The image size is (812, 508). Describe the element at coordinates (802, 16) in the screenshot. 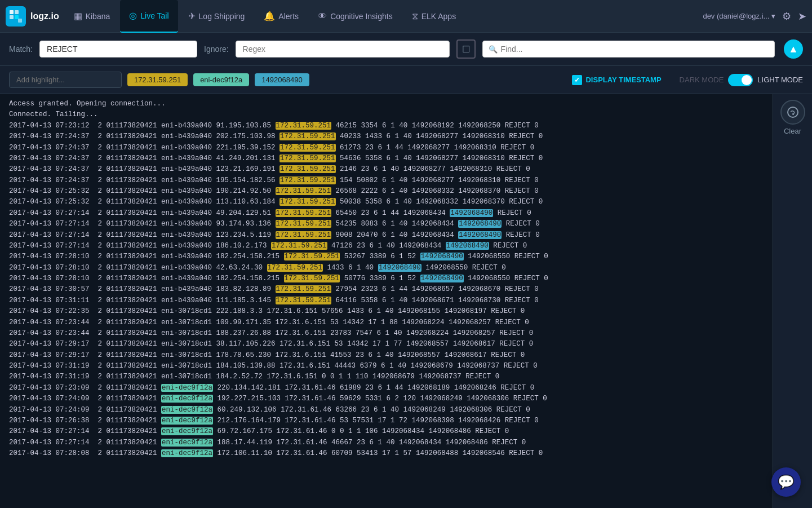

I see `logout-icon: ➤` at that location.